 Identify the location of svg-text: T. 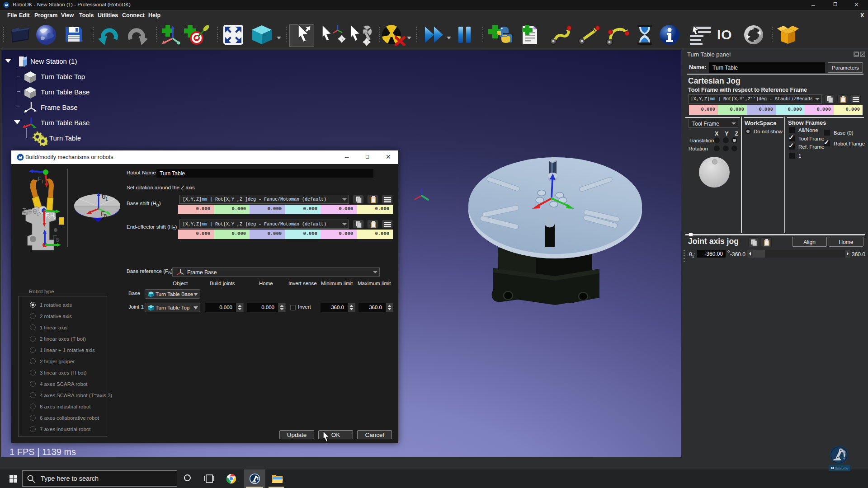
(42, 182).